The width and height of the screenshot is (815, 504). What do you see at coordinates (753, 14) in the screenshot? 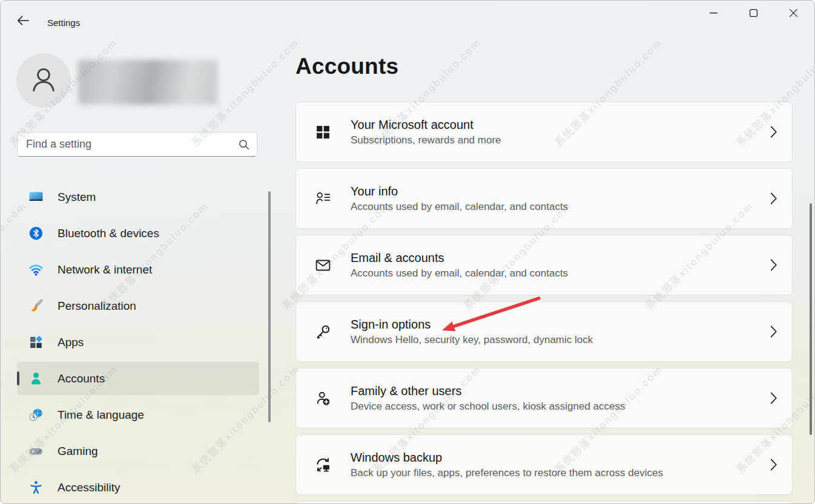
I see `caption-controls` at bounding box center [753, 14].